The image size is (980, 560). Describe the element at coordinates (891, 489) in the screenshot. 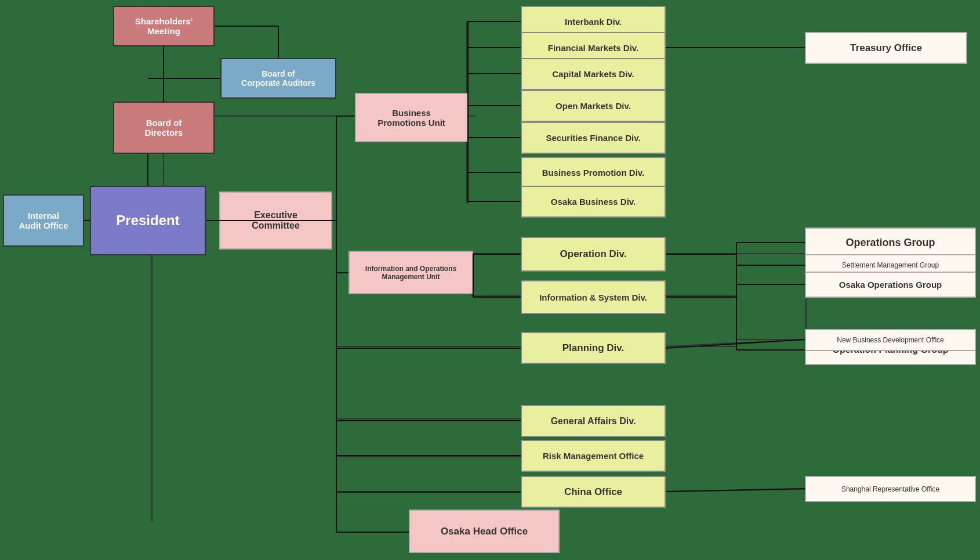

I see `shanghai-label: Shanghai Representative Office` at that location.